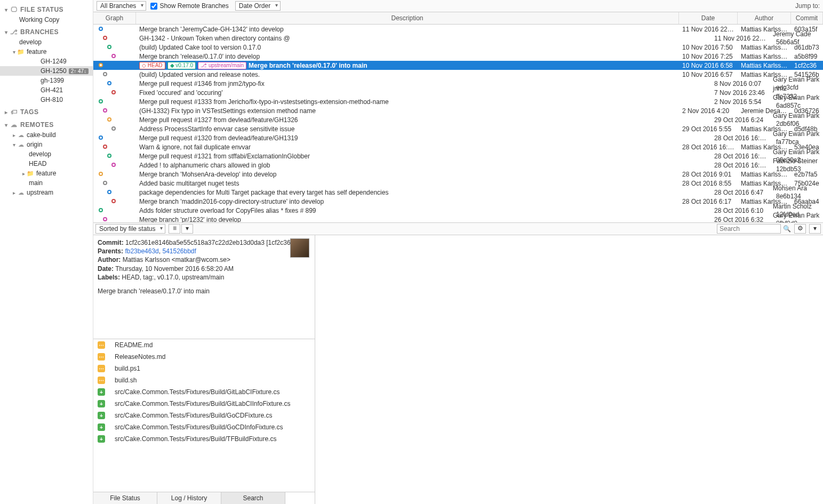 Image resolution: width=823 pixels, height=504 pixels. What do you see at coordinates (458, 219) in the screenshot?
I see `commit-row: Merge branch 'pr/1232' into develop 26 O…` at bounding box center [458, 219].